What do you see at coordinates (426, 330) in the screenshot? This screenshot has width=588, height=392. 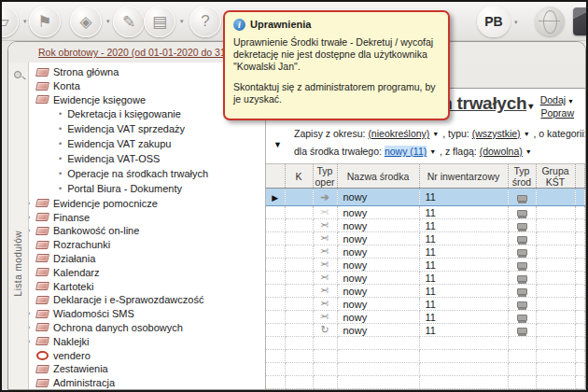 I see `table-row: ↻nowy11` at bounding box center [426, 330].